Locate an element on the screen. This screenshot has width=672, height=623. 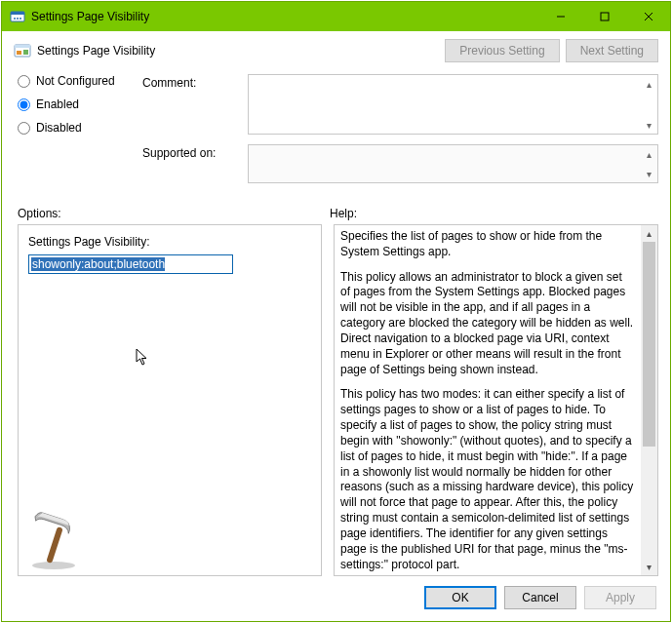
scroll-down-icon: ▾ is located at coordinates (650, 567).